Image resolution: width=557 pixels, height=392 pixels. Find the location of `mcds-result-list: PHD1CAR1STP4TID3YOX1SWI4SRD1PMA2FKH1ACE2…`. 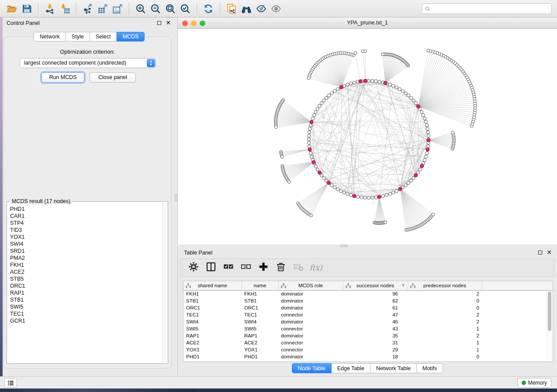

mcds-result-list: PHD1CAR1STP4TID3YOX1SWI4SRD1PMA2FKH1ACE2… is located at coordinates (84, 283).